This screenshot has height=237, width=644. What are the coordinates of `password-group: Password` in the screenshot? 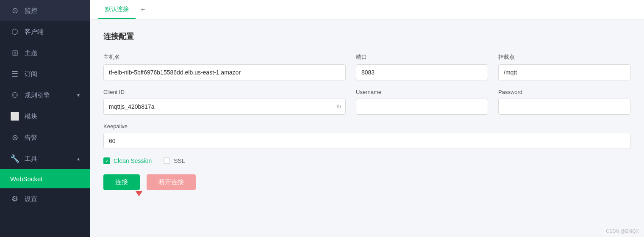 It's located at (564, 102).